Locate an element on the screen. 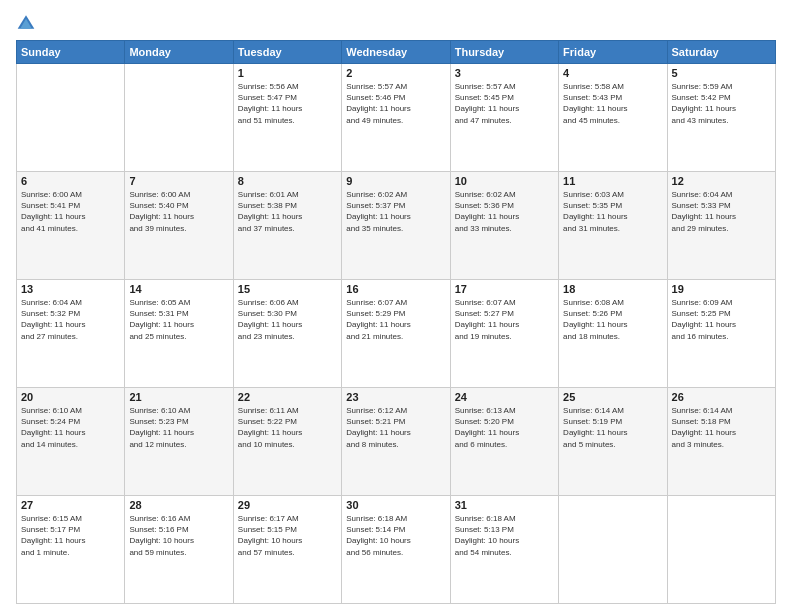 The height and width of the screenshot is (612, 792). calendar-cell: 30Sunrise: 6:18 AM Sunset: 5:14 PM Dayli… is located at coordinates (396, 550).